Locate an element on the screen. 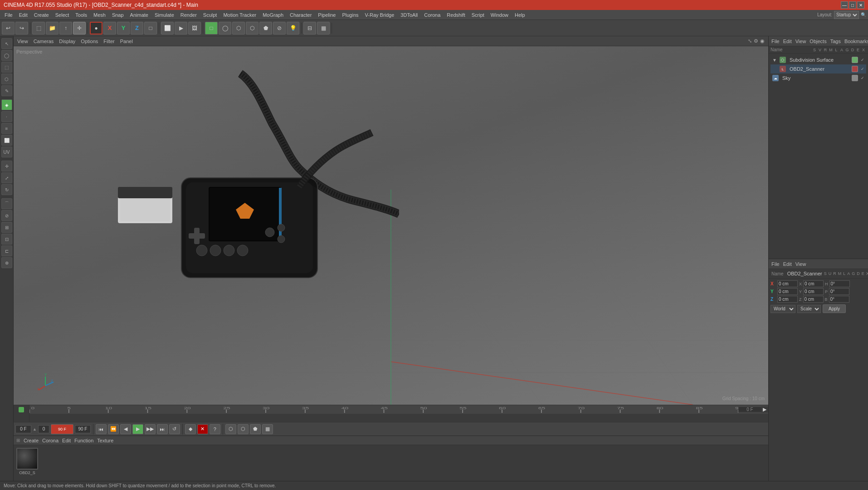 Image resolution: width=868 pixels, height=490 pixels. undo-button: ↩ is located at coordinates (8, 28).